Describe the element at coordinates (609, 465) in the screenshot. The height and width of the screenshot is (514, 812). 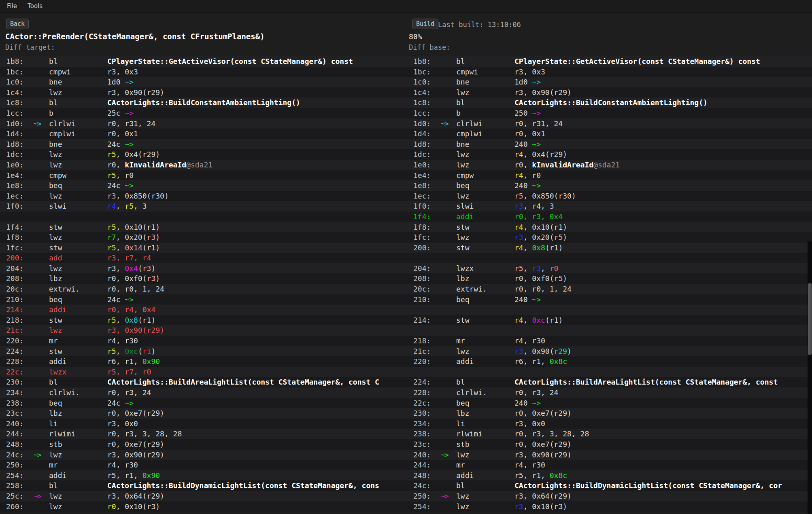
I see `code-row: 244:mrr4, r30` at that location.